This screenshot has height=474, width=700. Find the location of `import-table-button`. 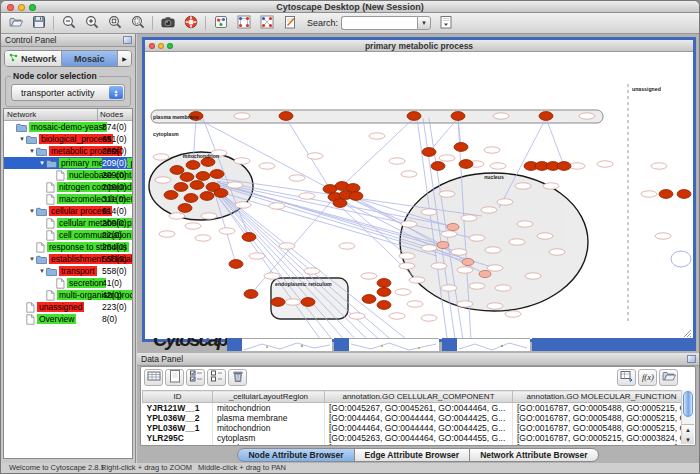

import-table-button is located at coordinates (626, 378).